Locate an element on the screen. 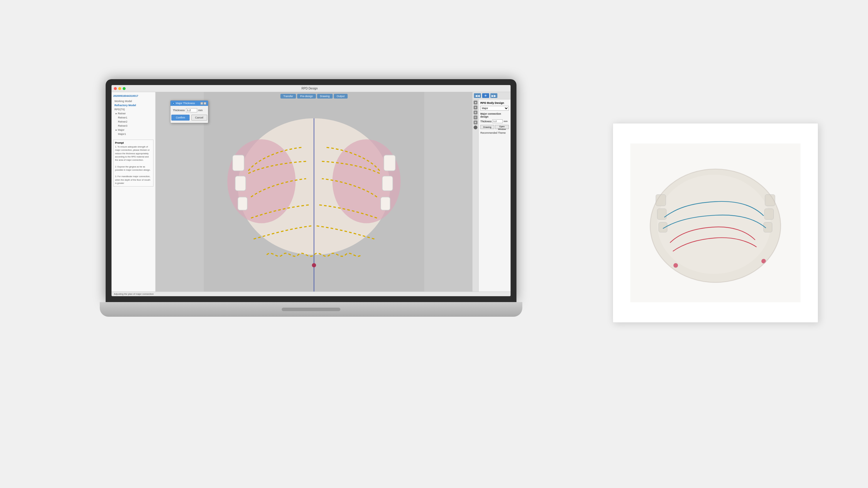 This screenshot has height=488, width=868. drawing-action-btn: Drawing is located at coordinates (487, 127).